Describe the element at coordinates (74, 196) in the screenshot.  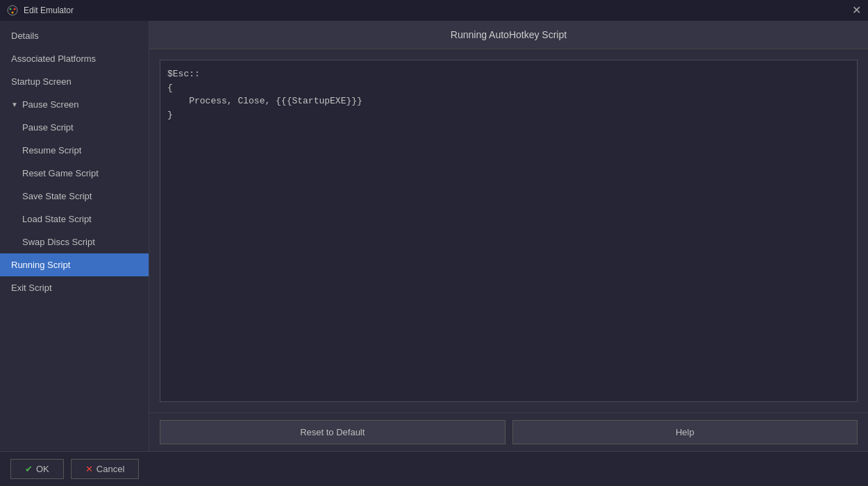
I see `sidebar-item-save-state-script: Save State Script` at that location.